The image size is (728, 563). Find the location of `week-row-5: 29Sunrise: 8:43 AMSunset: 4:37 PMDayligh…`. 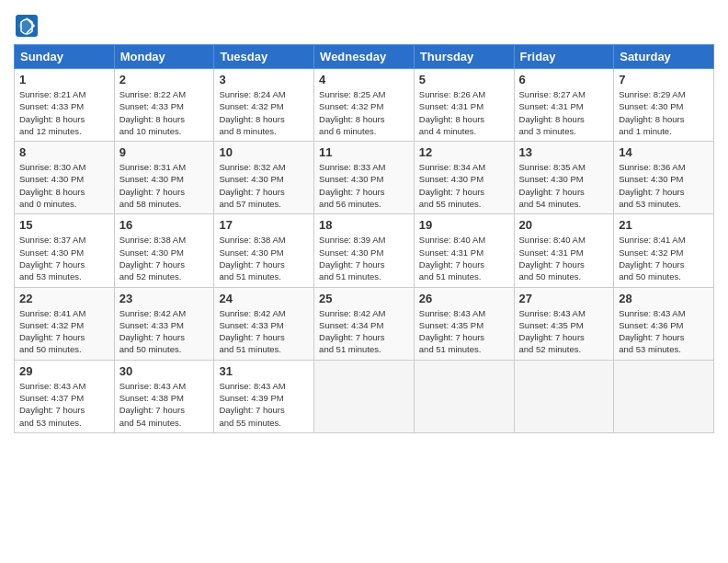

week-row-5: 29Sunrise: 8:43 AMSunset: 4:37 PMDayligh… is located at coordinates (364, 396).